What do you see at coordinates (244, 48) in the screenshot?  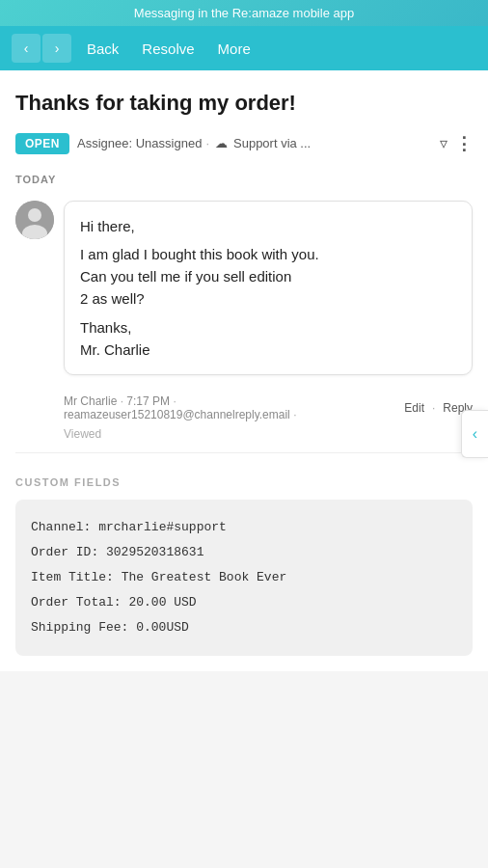 I see `header-nav: ‹ › Back Resolve More` at bounding box center [244, 48].